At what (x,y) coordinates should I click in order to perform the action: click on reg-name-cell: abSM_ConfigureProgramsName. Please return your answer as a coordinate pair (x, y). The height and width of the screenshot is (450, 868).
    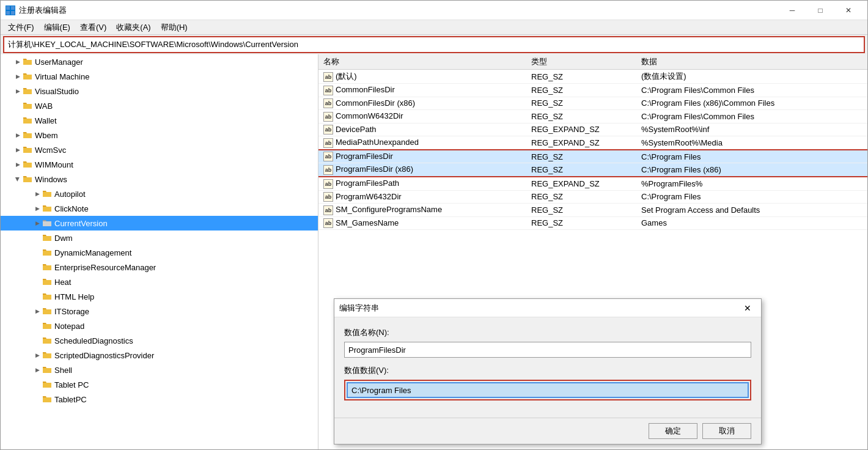
    Looking at the image, I should click on (422, 210).